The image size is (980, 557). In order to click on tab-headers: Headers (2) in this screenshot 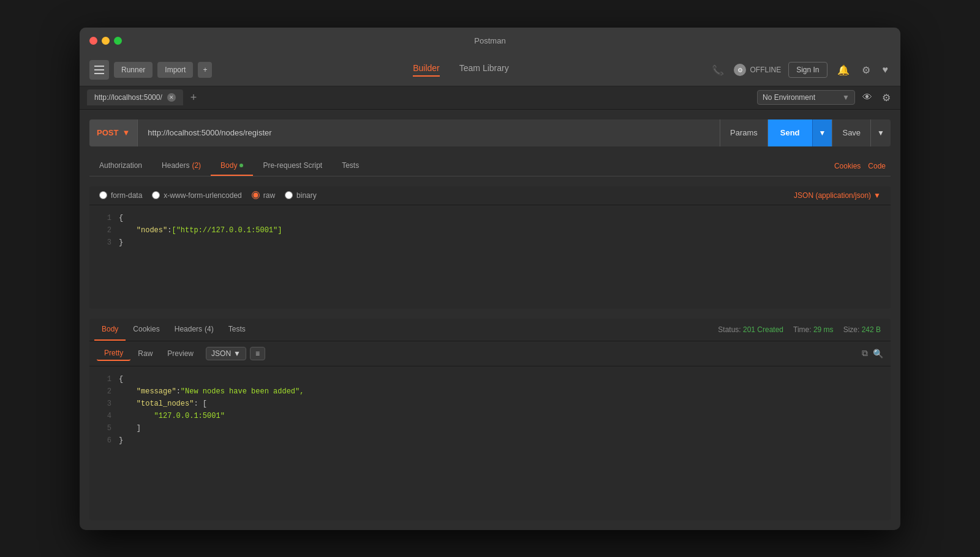, I will do `click(181, 166)`.